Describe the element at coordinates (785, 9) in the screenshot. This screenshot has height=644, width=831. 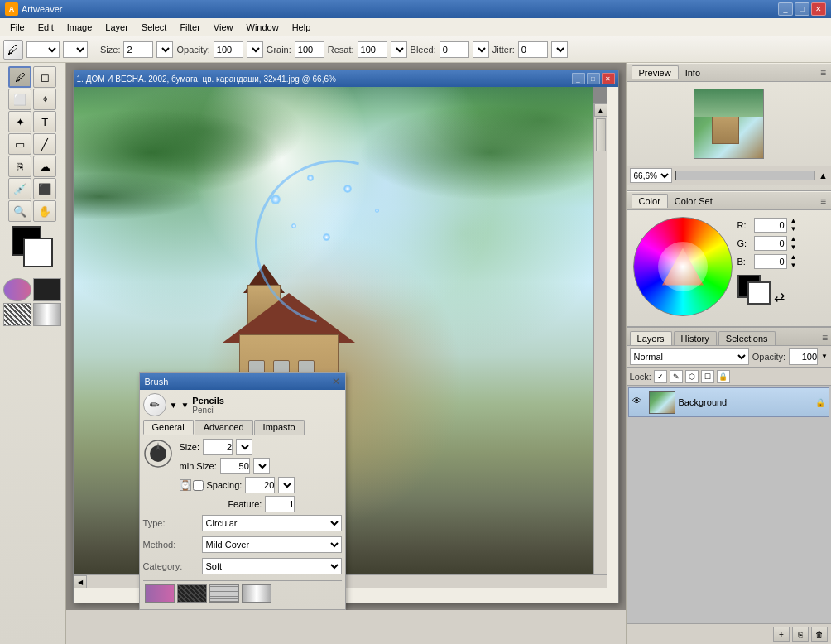
I see `minimize-button: _` at that location.